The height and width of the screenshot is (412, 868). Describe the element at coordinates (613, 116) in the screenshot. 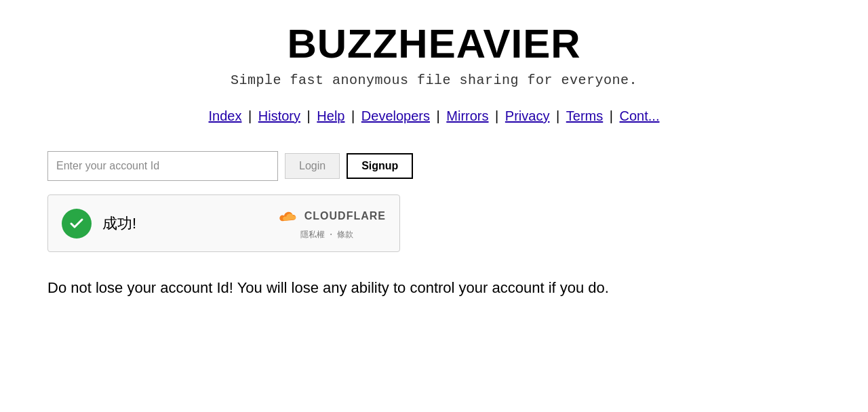

I see `nav-sep-7: |` at that location.